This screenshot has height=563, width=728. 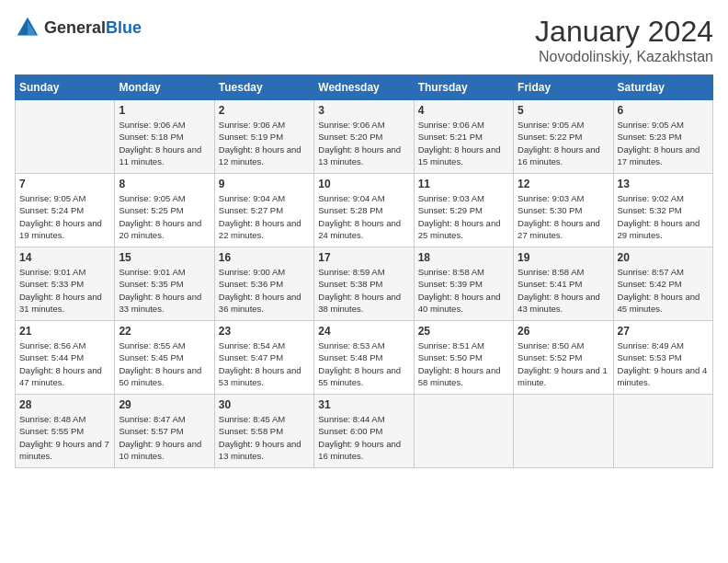 What do you see at coordinates (664, 217) in the screenshot?
I see `day-info: Sunrise: 9:02 AMSunset: 5:32 PMDaylight:…` at bounding box center [664, 217].